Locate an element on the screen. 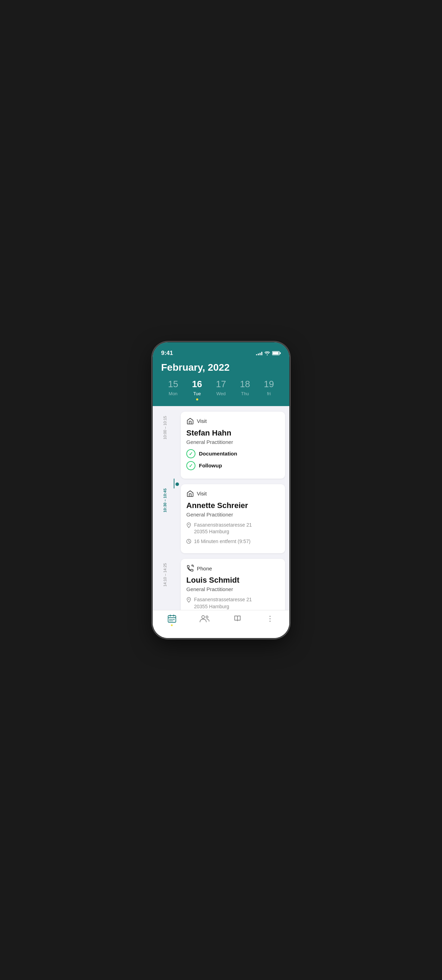  address-text-3: Fasanenstrassetaresse 2120355 Hamburg is located at coordinates (223, 603).